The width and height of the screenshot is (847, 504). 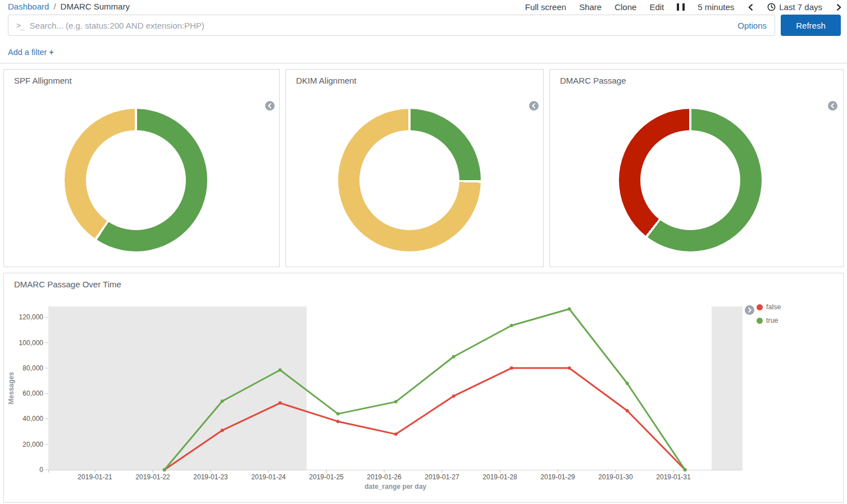 I want to click on svg-text: 60,000, so click(x=33, y=393).